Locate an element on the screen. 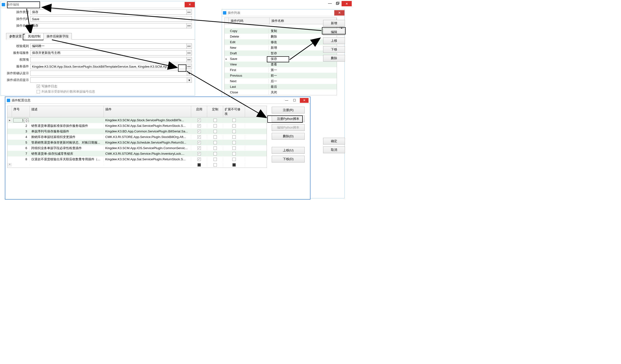  permission-input: ••• is located at coordinates (111, 60).